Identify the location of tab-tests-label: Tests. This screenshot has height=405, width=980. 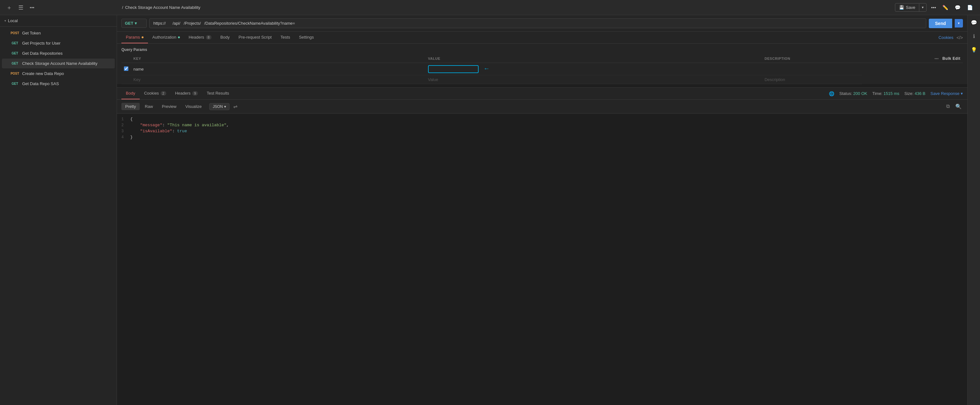
(285, 37).